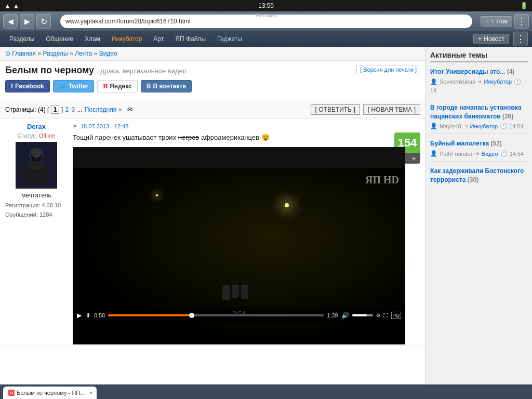 The image size is (532, 399). What do you see at coordinates (10, 21) in the screenshot?
I see `back-button: ◀` at bounding box center [10, 21].